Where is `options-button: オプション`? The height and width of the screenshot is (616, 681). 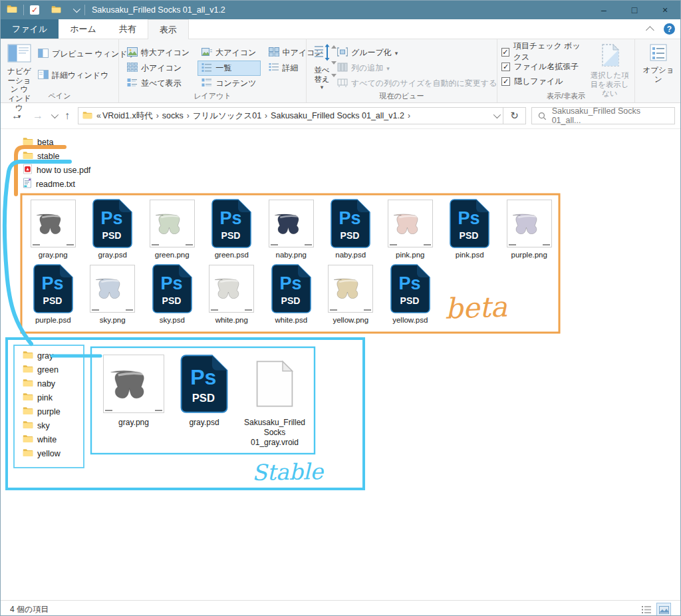 options-button: オプション is located at coordinates (658, 67).